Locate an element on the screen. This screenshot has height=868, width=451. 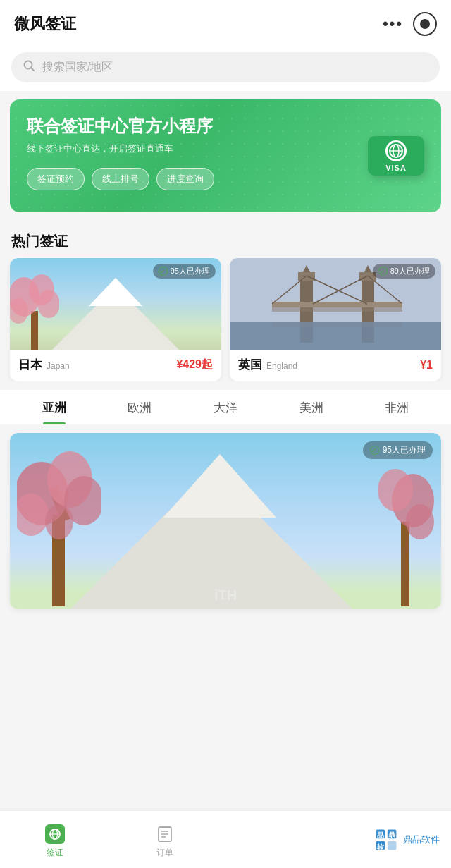
japan-price: ¥429起 is located at coordinates (194, 365).